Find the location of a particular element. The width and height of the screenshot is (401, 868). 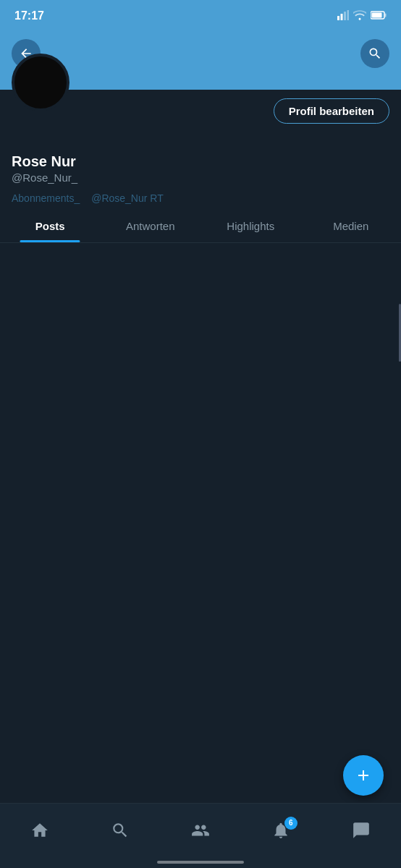

profile-handle: @Rose_Nur_ is located at coordinates (200, 178).